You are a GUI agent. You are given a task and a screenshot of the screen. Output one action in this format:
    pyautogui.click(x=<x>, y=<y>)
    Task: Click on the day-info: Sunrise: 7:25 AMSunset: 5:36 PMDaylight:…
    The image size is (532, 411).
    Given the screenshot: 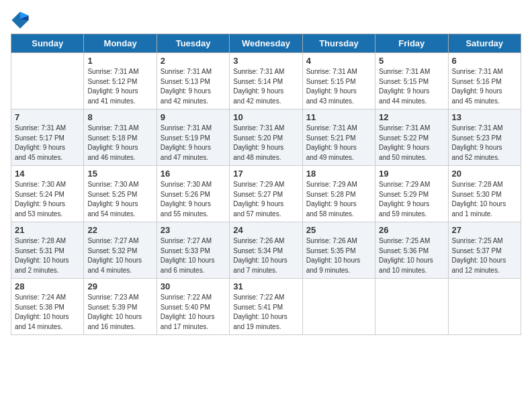 What is the action you would take?
    pyautogui.click(x=411, y=256)
    